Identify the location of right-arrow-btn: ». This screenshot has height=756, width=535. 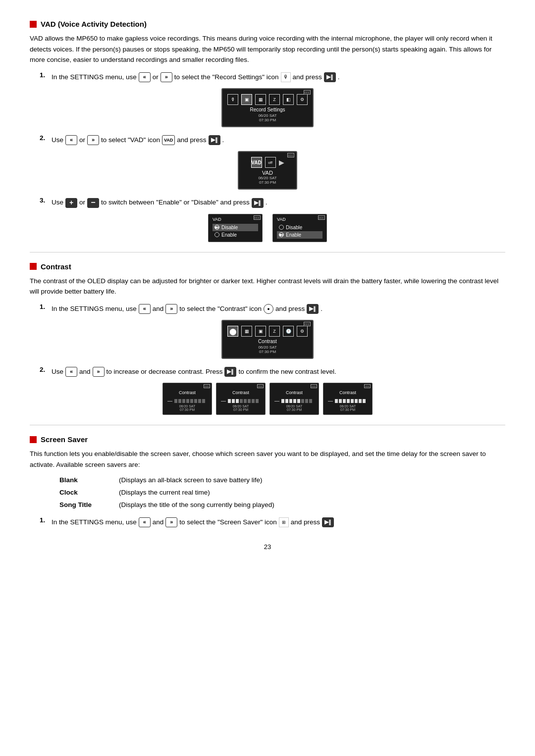
(166, 77).